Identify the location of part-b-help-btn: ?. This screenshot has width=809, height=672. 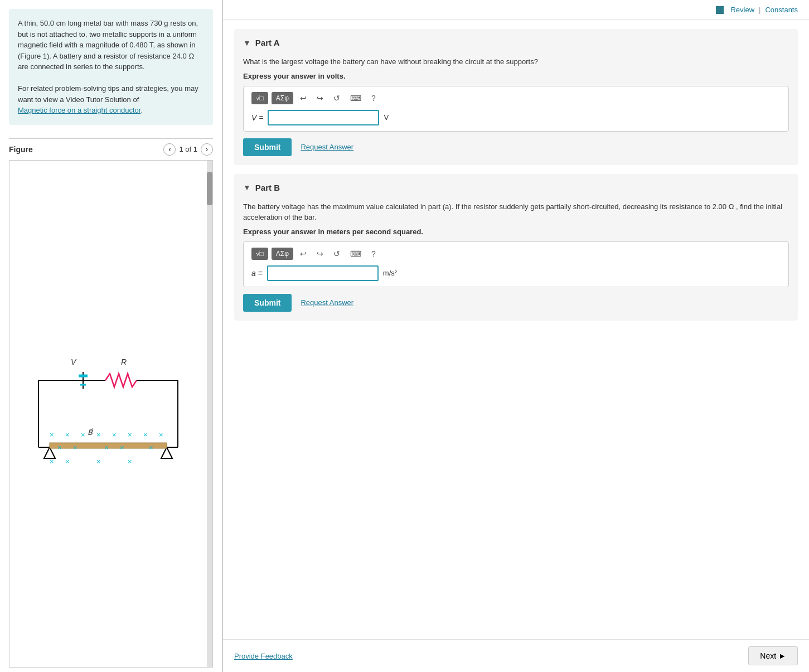
(374, 254).